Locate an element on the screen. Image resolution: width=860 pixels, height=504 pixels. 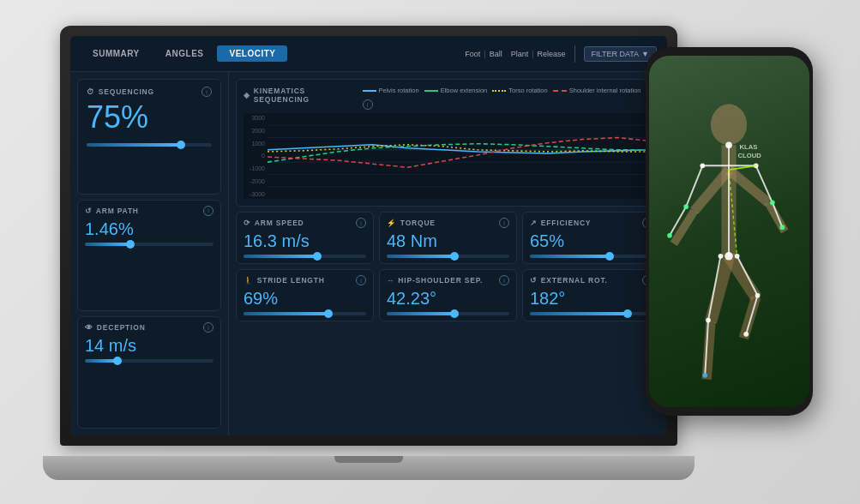
athlete-skeleton: KLAS CLOUD is located at coordinates (729, 231).